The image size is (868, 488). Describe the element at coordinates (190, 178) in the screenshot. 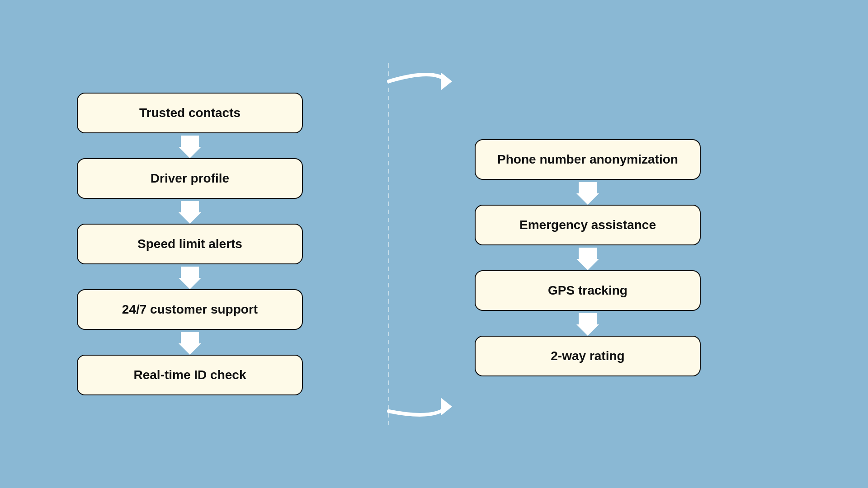

I see `box-driver-profile-label: Driver profile` at that location.